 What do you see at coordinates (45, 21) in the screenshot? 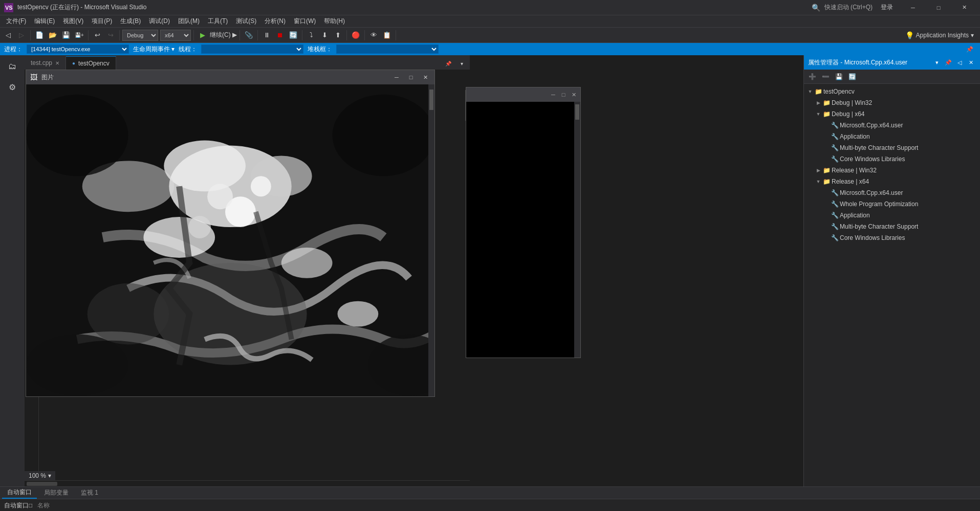
I see `menu-edit: 编辑(E)` at bounding box center [45, 21].